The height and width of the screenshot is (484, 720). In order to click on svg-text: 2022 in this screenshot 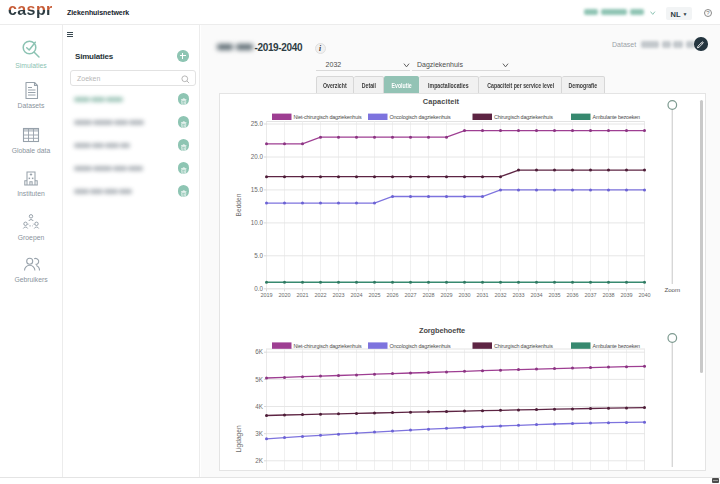, I will do `click(320, 295)`.